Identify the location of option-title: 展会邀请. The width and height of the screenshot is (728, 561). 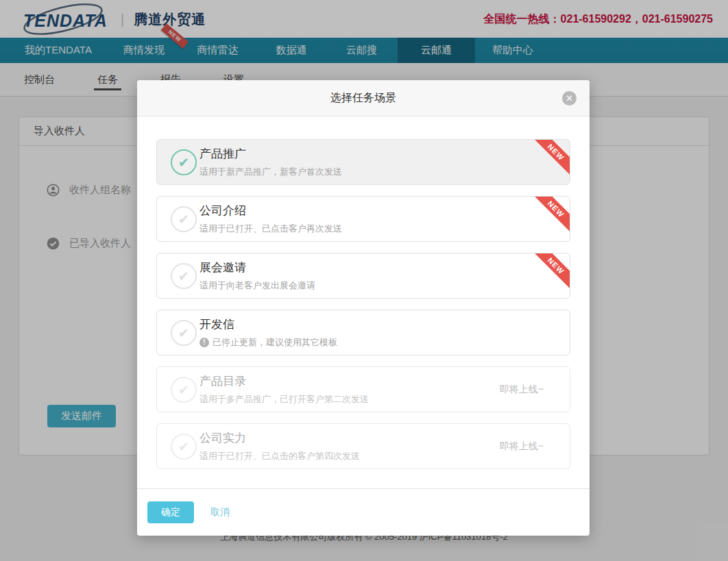
(258, 267).